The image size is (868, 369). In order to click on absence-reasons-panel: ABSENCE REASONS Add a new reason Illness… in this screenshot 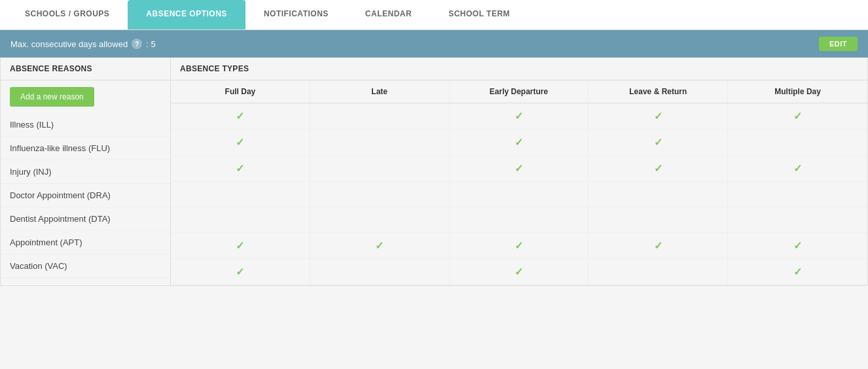, I will do `click(86, 171)`.